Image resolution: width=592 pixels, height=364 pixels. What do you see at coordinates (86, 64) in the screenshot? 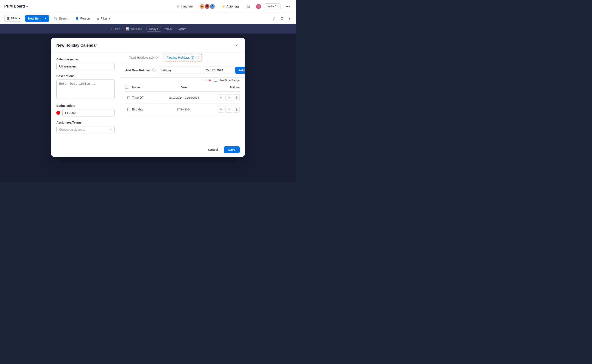
I see `calendar-name-group: Calendar name:` at bounding box center [86, 64].